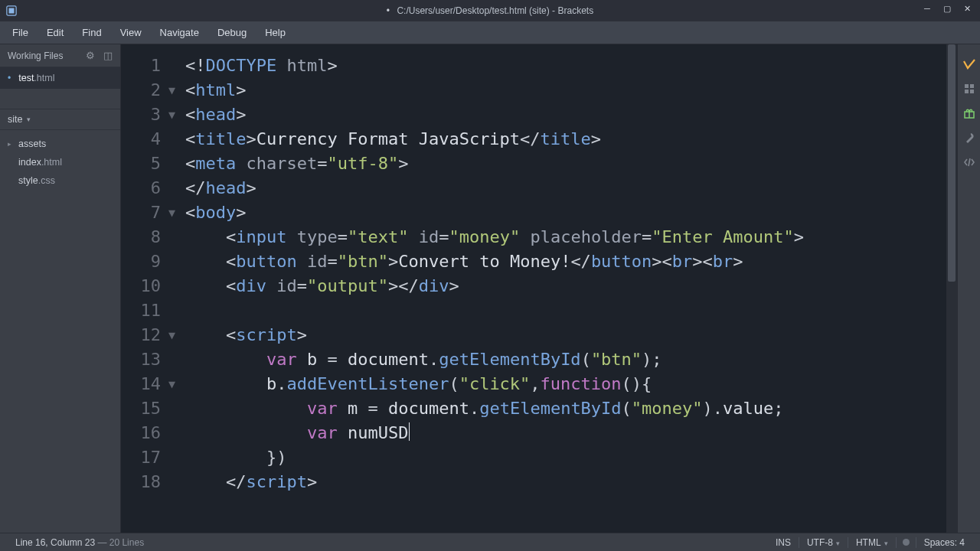 The height and width of the screenshot is (551, 980). Describe the element at coordinates (60, 56) in the screenshot. I see `working-files-header: Working Files ⚙ ◫` at that location.